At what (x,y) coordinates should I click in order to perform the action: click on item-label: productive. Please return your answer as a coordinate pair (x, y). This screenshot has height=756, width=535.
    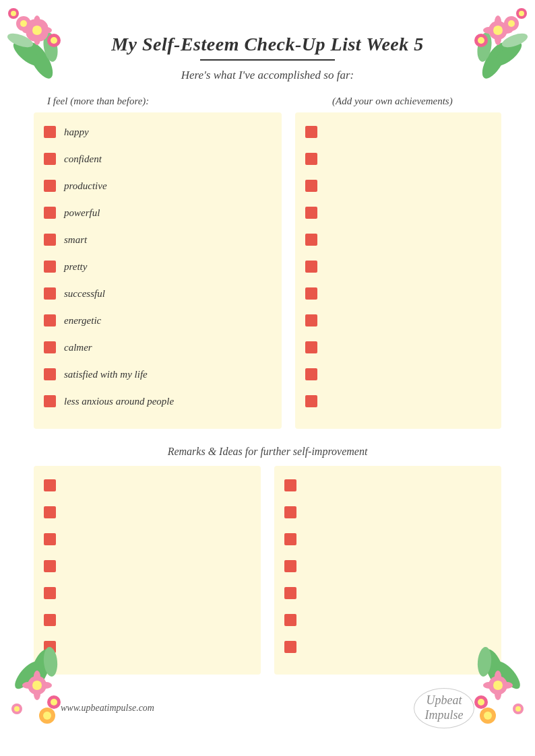
    Looking at the image, I should click on (86, 186).